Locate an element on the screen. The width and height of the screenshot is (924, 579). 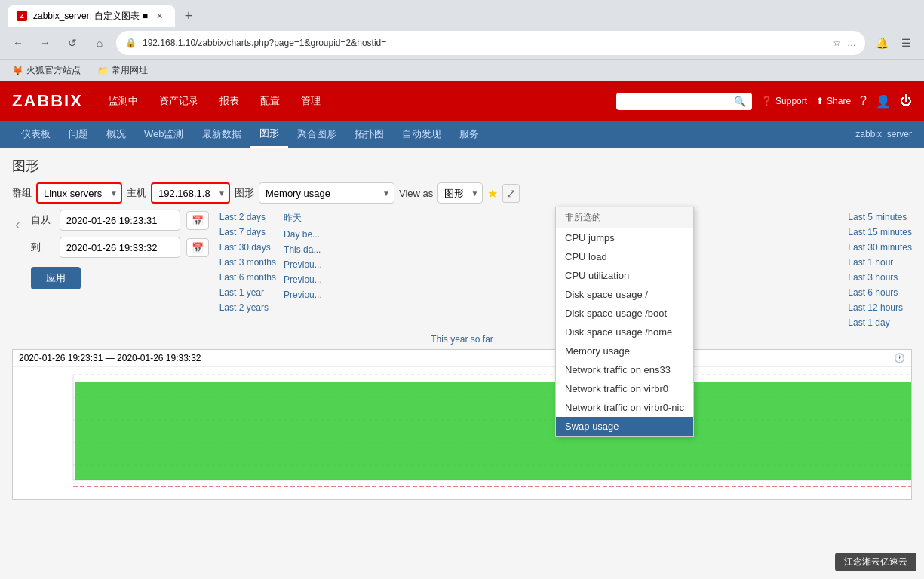
apply-button: 应用 is located at coordinates (56, 278).